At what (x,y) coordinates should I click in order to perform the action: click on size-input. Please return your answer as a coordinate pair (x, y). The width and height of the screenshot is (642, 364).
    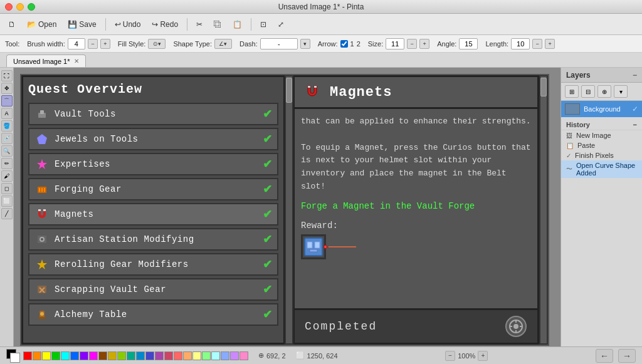
    Looking at the image, I should click on (395, 44).